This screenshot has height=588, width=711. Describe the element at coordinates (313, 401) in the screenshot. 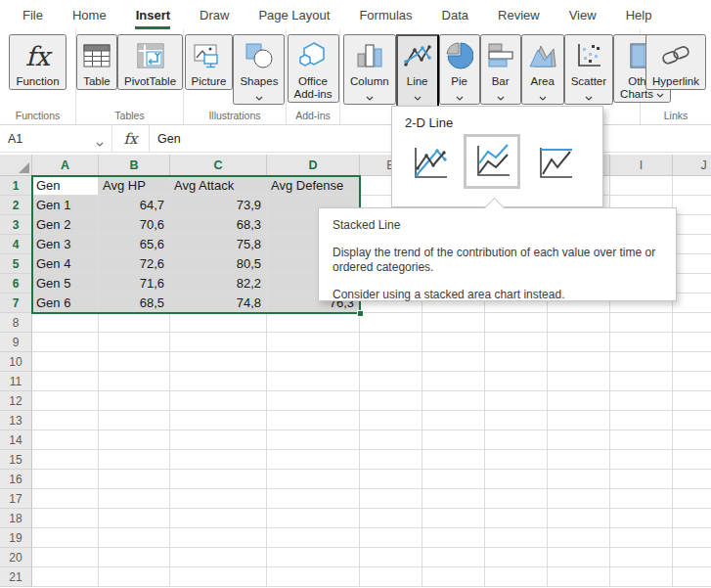

I see `cell-D12` at that location.